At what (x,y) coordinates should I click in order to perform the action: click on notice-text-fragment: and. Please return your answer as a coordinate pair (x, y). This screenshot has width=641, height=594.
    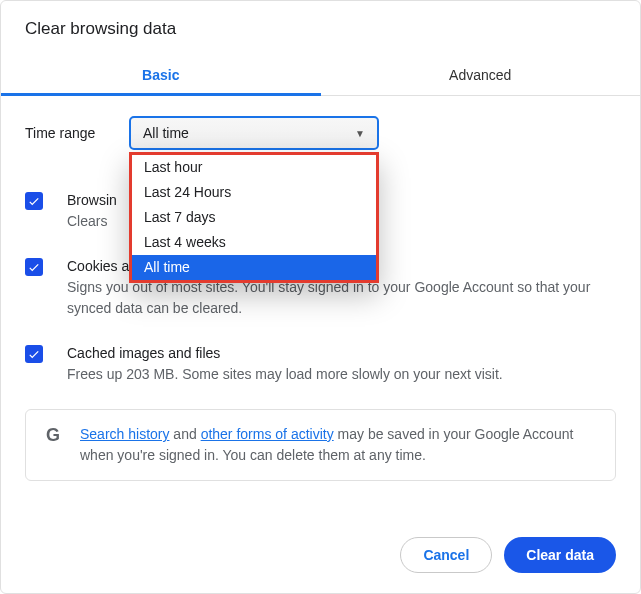
    Looking at the image, I should click on (184, 434).